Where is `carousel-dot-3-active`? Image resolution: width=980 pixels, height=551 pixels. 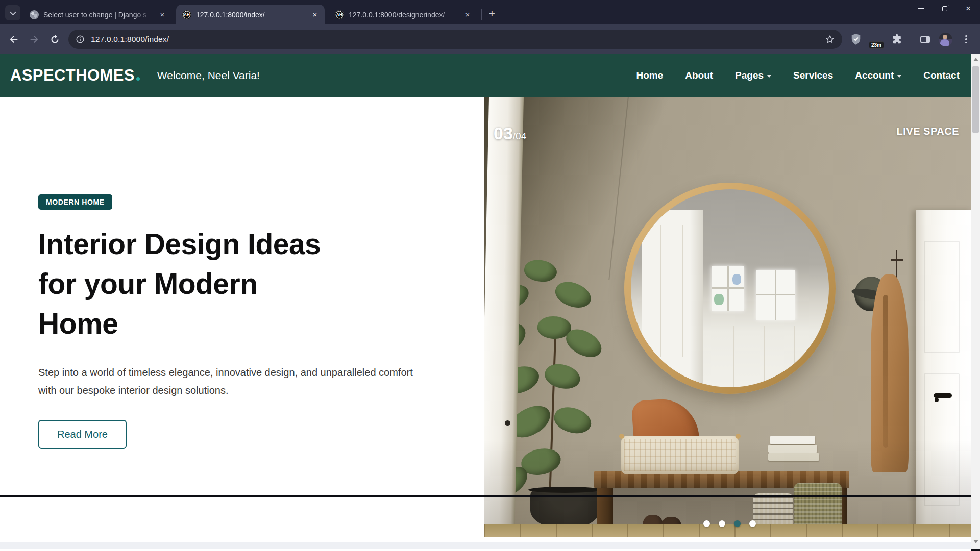 carousel-dot-3-active is located at coordinates (737, 523).